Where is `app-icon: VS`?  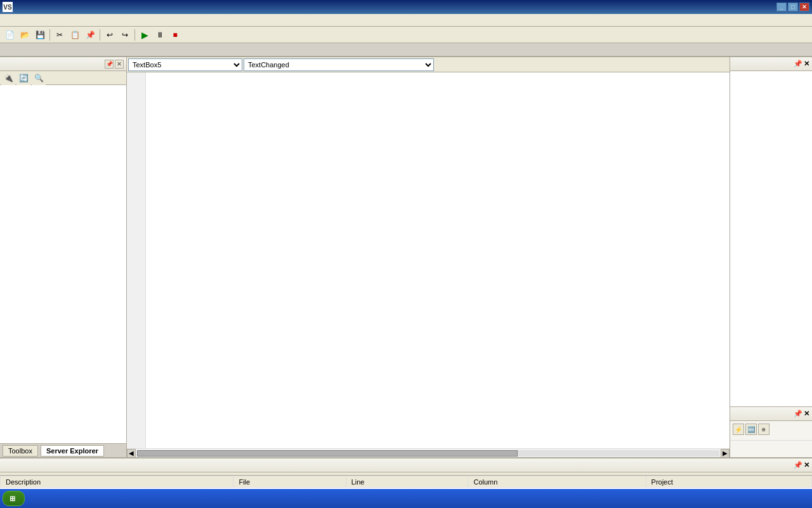
app-icon: VS is located at coordinates (8, 7).